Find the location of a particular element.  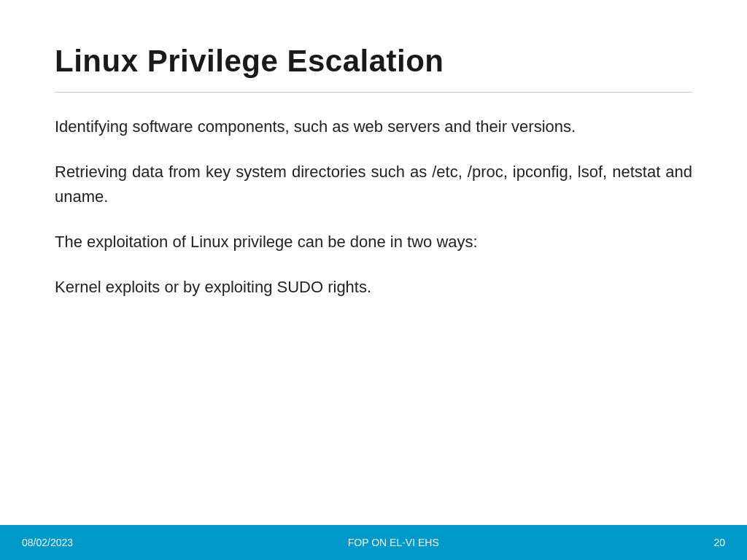

footer-center-text: FOP ON EL-VI EHS is located at coordinates (394, 542).